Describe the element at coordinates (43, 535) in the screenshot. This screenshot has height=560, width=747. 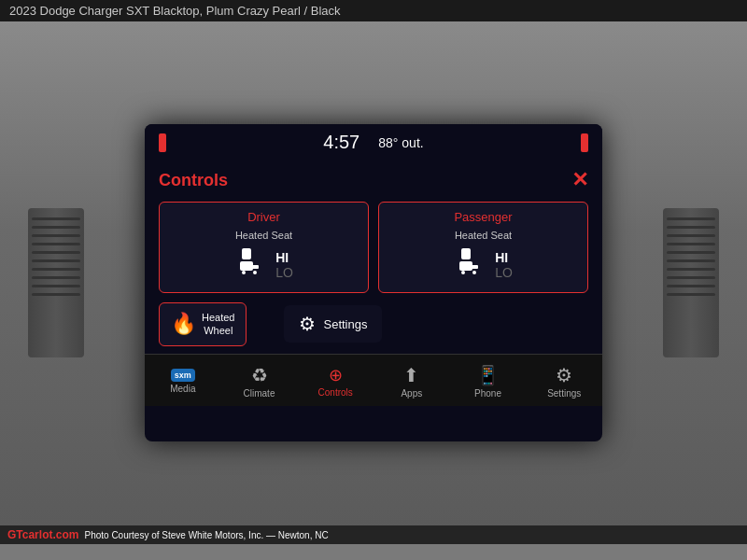
I see `gtcarlot-logo: GTcarlot.com` at that location.